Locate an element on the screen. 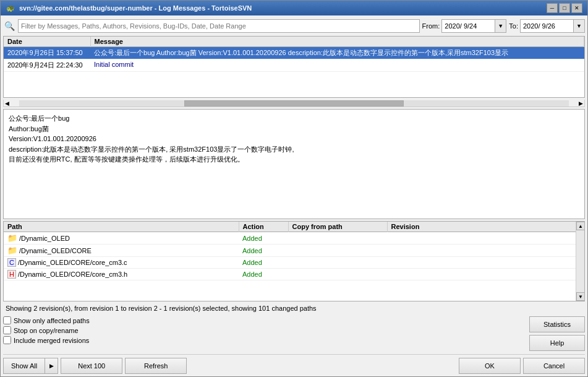 This screenshot has width=588, height=377. file-icon: 📁 /Dynamic_OLED/CORE is located at coordinates (49, 250).